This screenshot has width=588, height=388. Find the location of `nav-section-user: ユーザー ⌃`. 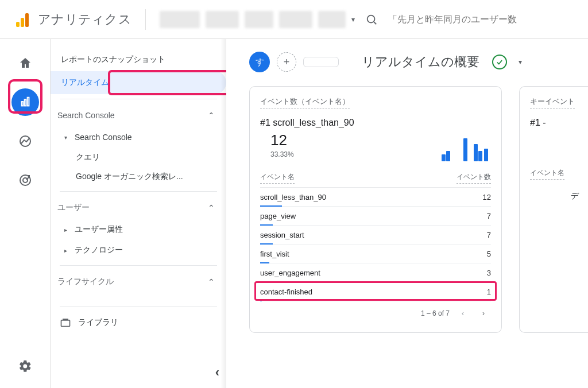

nav-section-user: ユーザー ⌃ is located at coordinates (138, 208).